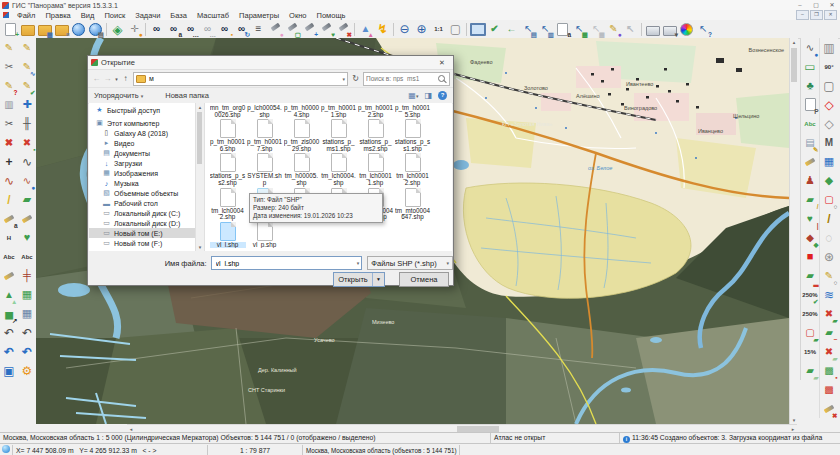 This screenshot has height=455, width=840. Describe the element at coordinates (28, 180) in the screenshot. I see `node-insert-icon: ∿●` at that location.